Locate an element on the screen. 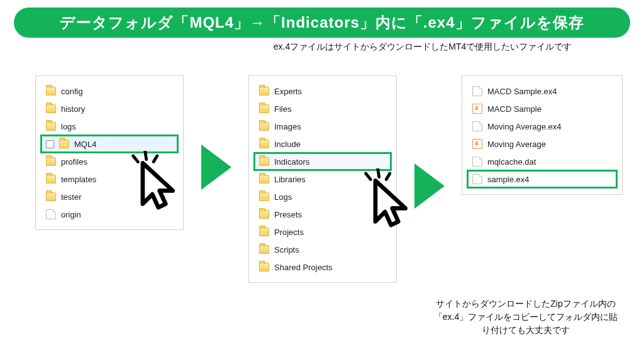  item-label: history is located at coordinates (117, 109).